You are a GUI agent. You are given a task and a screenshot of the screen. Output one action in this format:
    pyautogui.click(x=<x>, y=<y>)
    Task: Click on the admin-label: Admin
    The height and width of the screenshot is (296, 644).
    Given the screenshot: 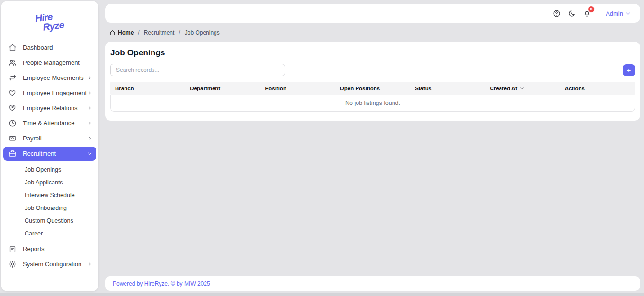 What is the action you would take?
    pyautogui.click(x=615, y=13)
    